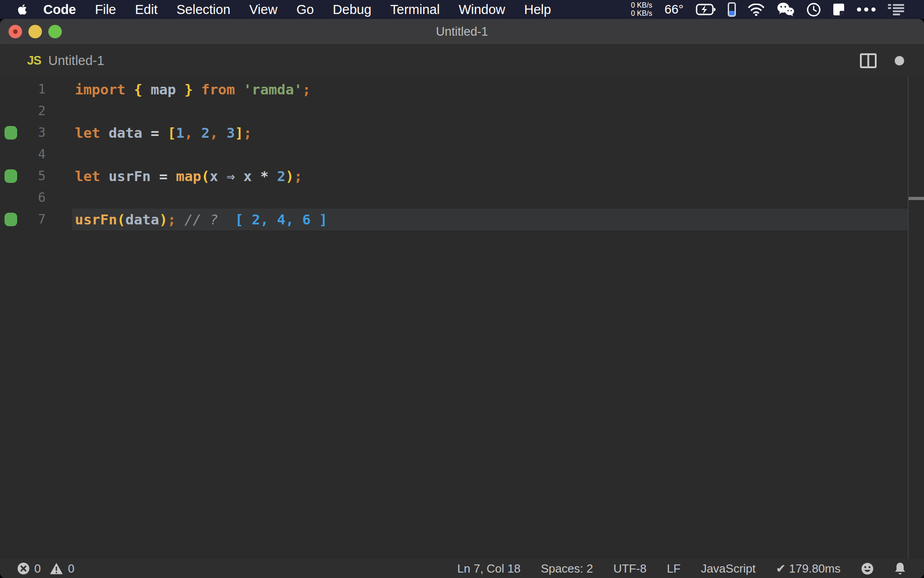 The image size is (924, 578). I want to click on javascript-file-icon: JS, so click(34, 61).